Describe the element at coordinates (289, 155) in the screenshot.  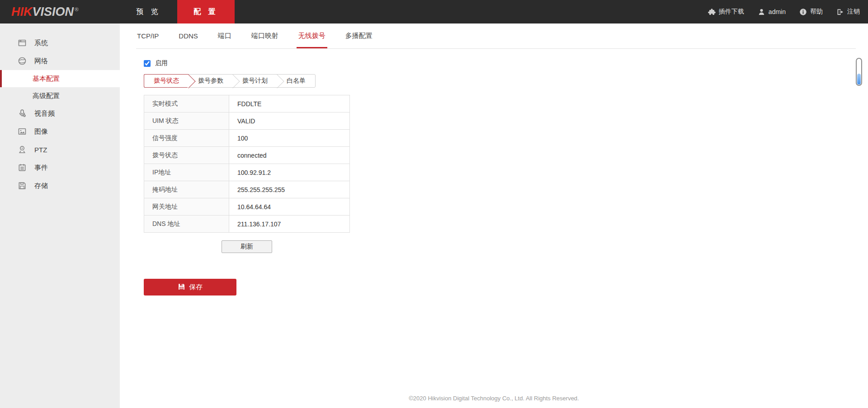
I see `row-value: connected` at that location.